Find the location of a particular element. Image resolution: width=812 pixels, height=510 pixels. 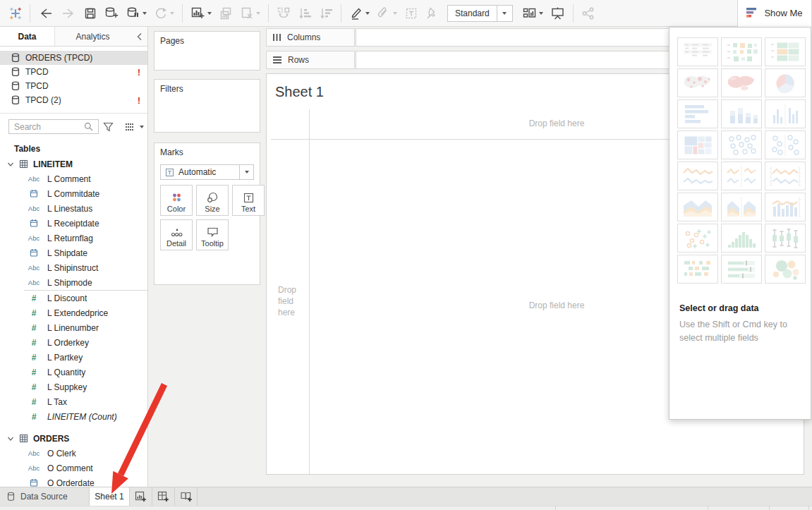

data-source-item: TPCD ! is located at coordinates (73, 72).